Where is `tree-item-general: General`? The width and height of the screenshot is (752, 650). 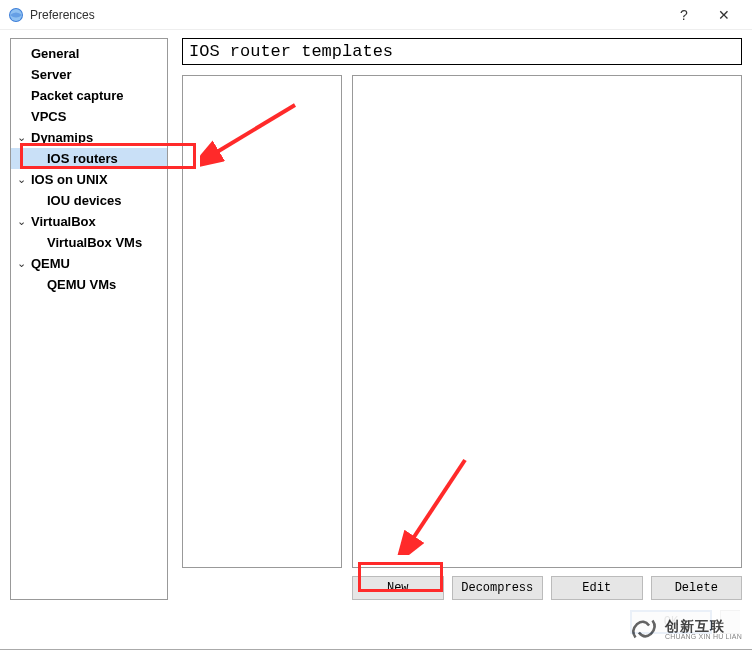
tree-item-general: General is located at coordinates (89, 54).